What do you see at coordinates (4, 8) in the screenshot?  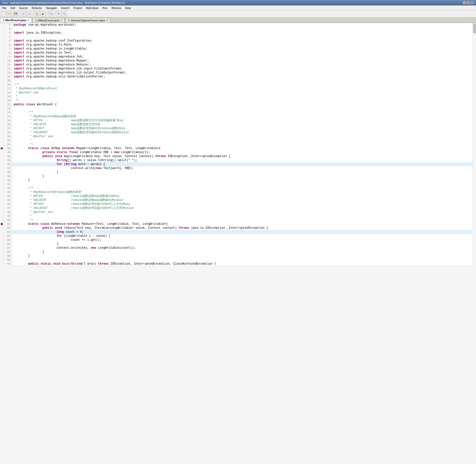 I see `menu-file: File` at bounding box center [4, 8].